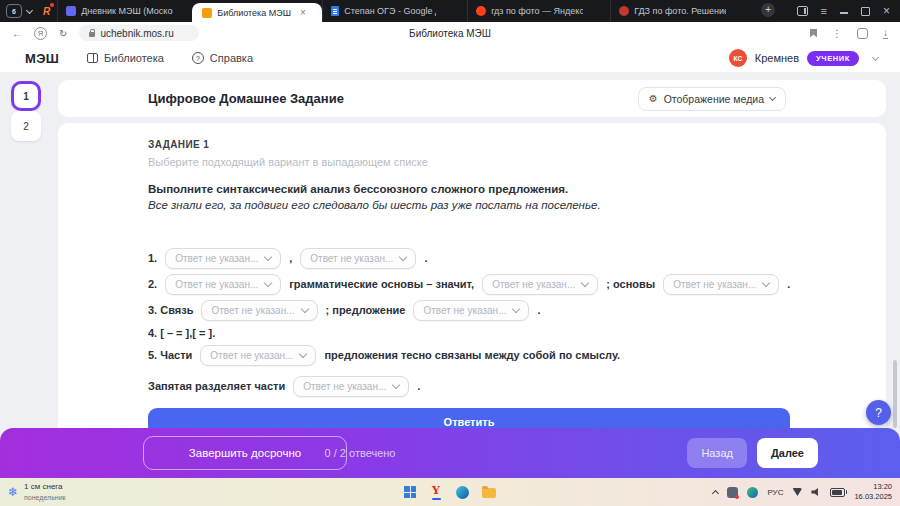  I want to click on yandex-browser-icon: Y, so click(436, 492).